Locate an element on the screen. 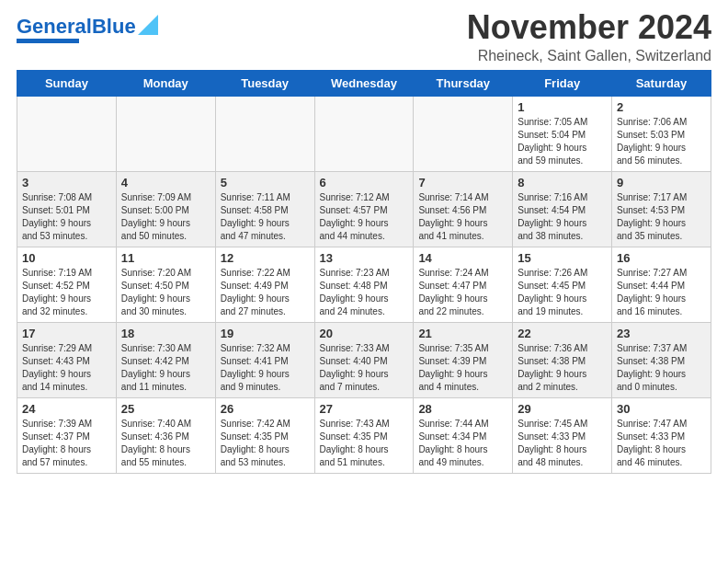 This screenshot has height=563, width=728. calendar-cell: 20Sunrise: 7:33 AM Sunset: 4:40 PM Dayli… is located at coordinates (364, 360).